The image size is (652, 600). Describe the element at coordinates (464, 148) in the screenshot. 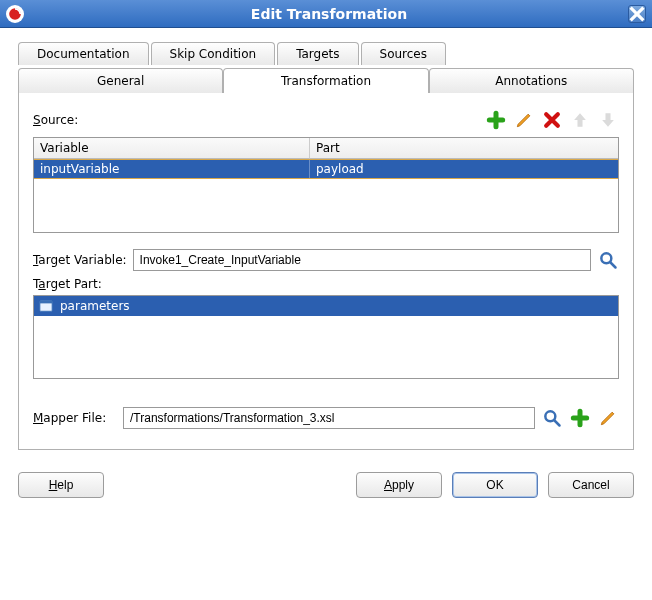

I see `column-header-part: Part` at that location.